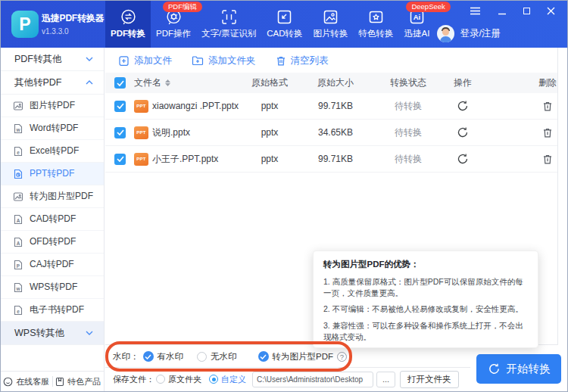  Describe the element at coordinates (129, 17) in the screenshot. I see `convert-icon` at that location.